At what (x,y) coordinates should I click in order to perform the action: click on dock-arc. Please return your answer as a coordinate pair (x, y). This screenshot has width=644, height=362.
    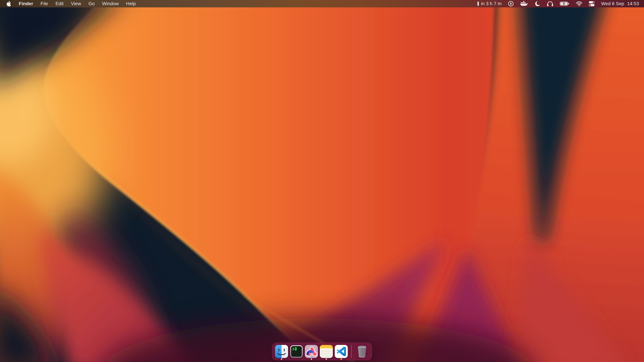
    Looking at the image, I should click on (312, 353).